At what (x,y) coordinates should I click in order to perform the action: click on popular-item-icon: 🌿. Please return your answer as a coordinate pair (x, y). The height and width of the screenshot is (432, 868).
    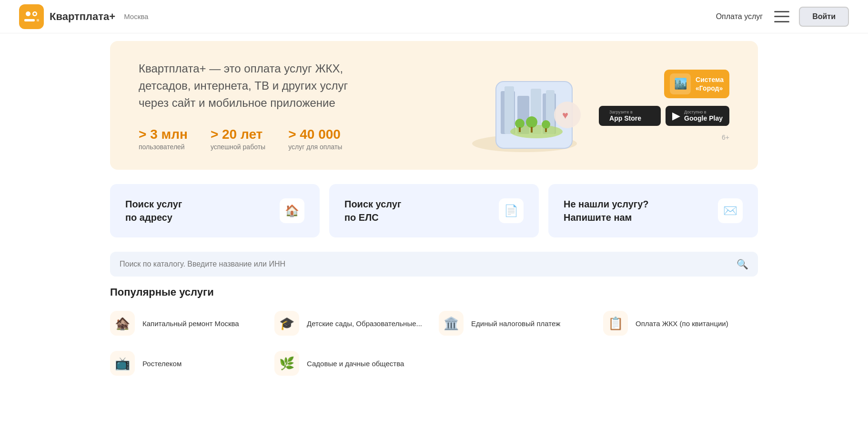
    Looking at the image, I should click on (287, 363).